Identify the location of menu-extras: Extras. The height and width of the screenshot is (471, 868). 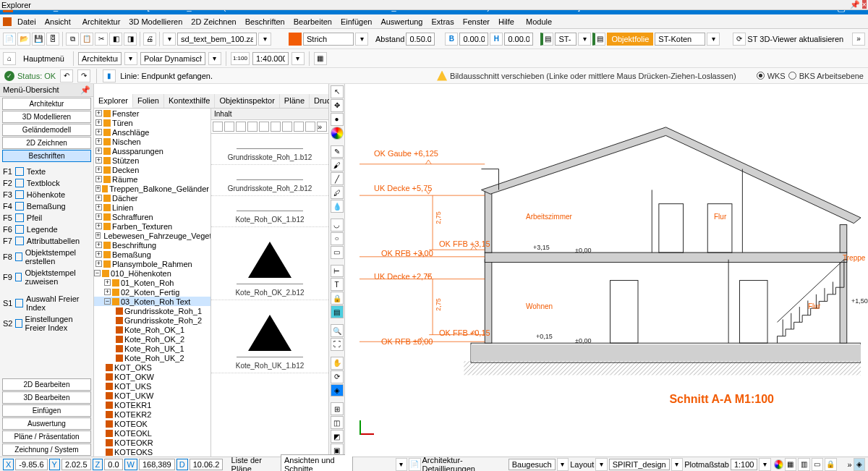
(443, 22).